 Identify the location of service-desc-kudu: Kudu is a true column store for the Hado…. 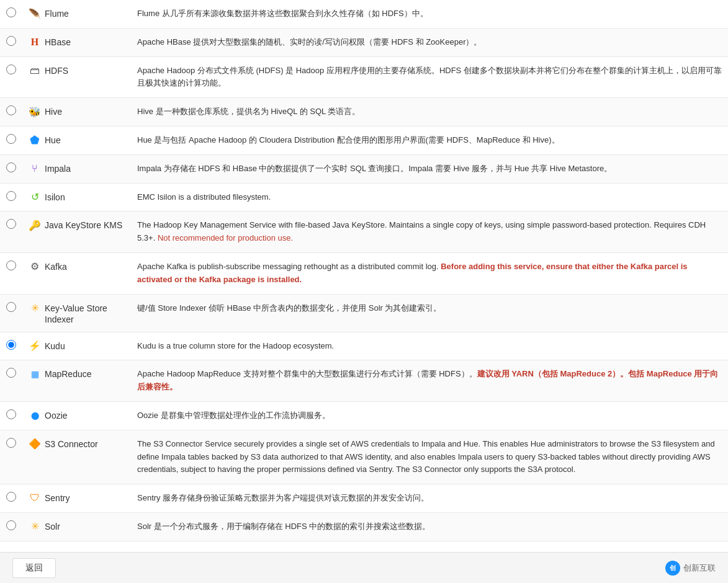
(429, 346).